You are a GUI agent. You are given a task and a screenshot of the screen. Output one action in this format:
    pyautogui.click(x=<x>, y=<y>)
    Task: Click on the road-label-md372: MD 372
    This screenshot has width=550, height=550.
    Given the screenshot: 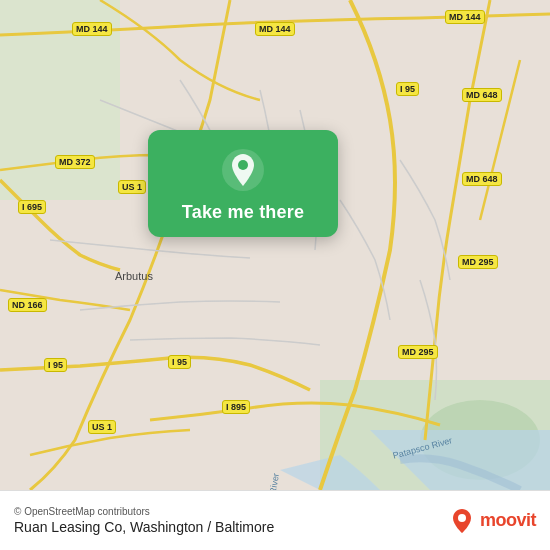 What is the action you would take?
    pyautogui.click(x=75, y=162)
    